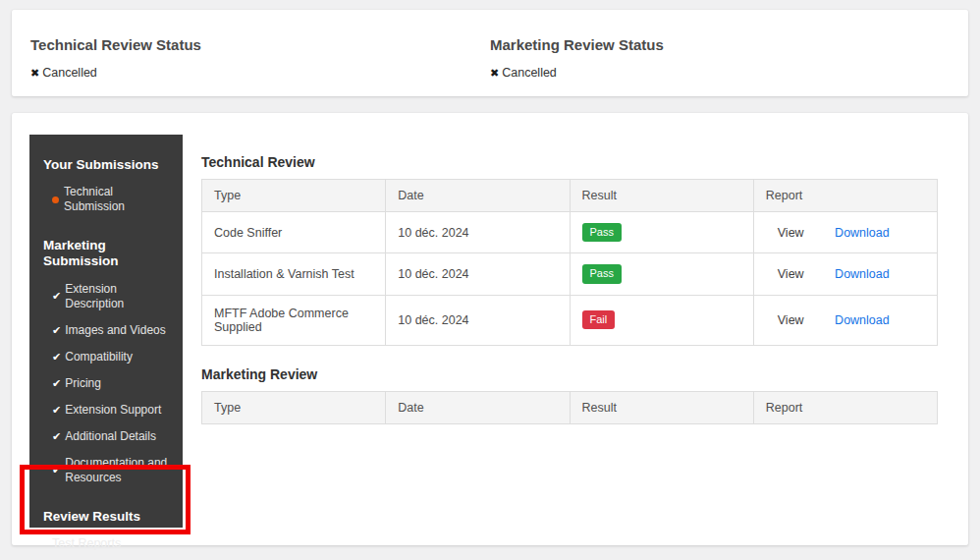 The width and height of the screenshot is (980, 560). What do you see at coordinates (55, 200) in the screenshot?
I see `orange-dot-icon` at bounding box center [55, 200].